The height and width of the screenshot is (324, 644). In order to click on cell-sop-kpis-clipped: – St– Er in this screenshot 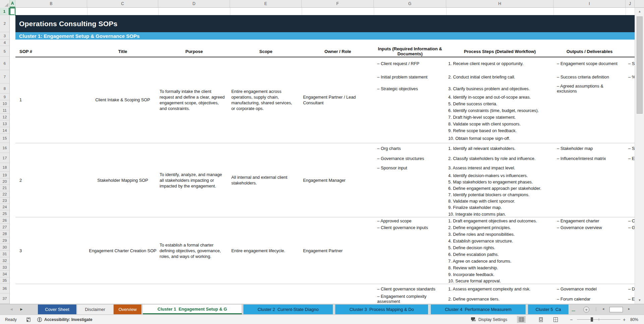, I will do `click(630, 180)`.